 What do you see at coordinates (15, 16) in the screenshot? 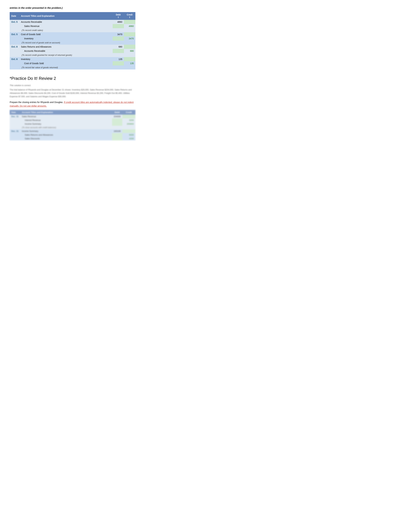
I see `header-date: Date` at bounding box center [15, 16].